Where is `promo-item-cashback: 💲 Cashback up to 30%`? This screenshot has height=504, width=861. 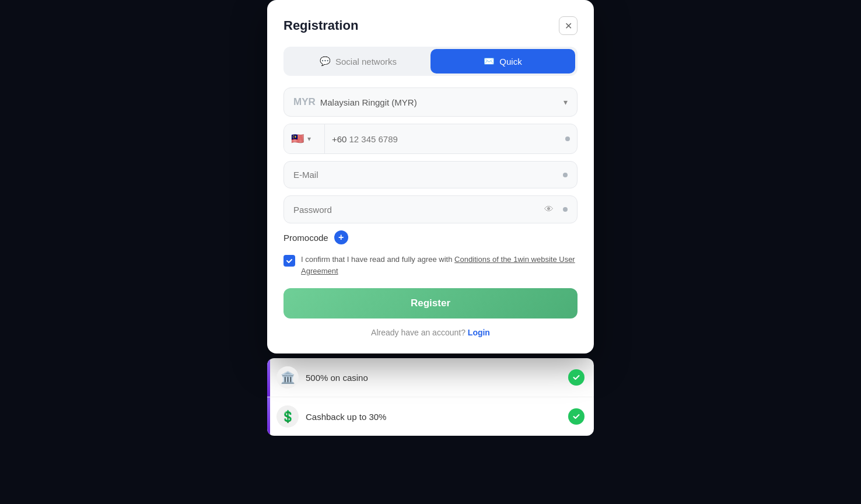
promo-item-cashback: 💲 Cashback up to 30% is located at coordinates (430, 416).